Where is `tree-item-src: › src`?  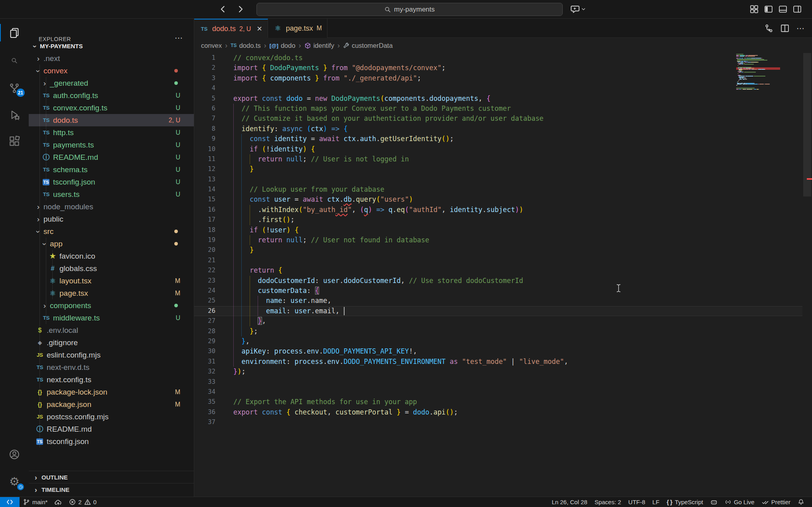
tree-item-src: › src is located at coordinates (111, 231).